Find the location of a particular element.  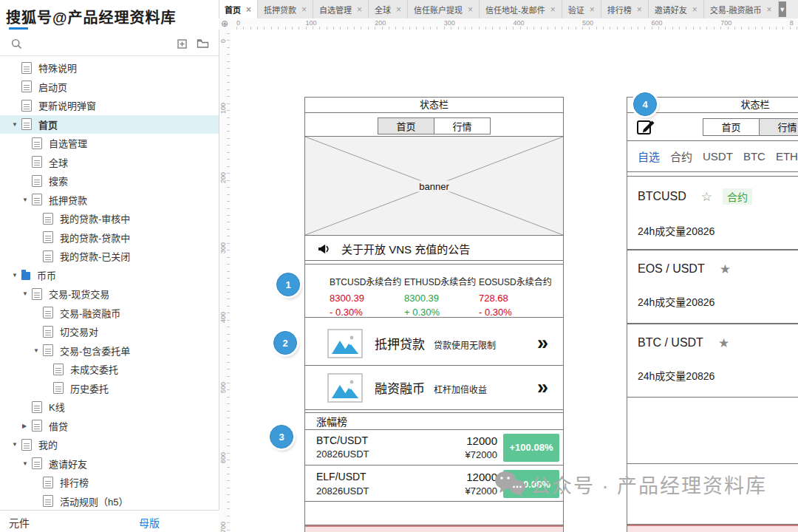

category-tab: 合约 is located at coordinates (681, 157).